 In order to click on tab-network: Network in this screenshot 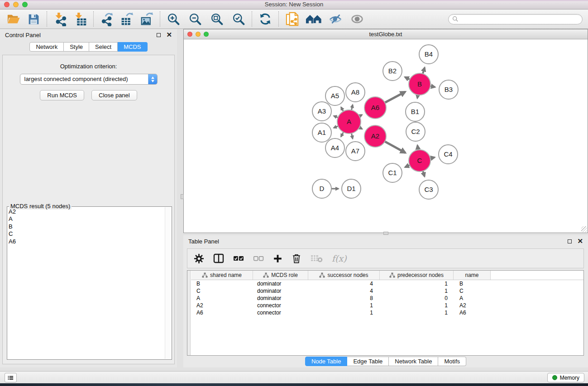, I will do `click(47, 47)`.